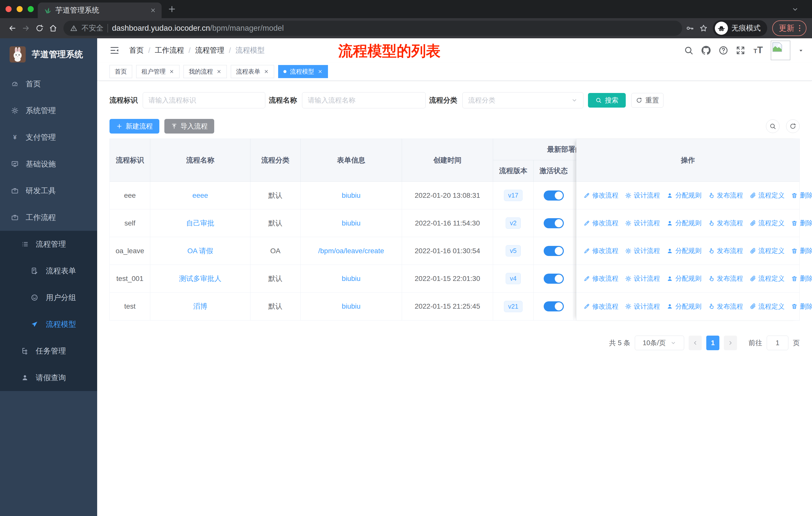 This screenshot has width=812, height=516. What do you see at coordinates (49, 351) in the screenshot?
I see `sidebar-item-10: 任务管理` at bounding box center [49, 351].